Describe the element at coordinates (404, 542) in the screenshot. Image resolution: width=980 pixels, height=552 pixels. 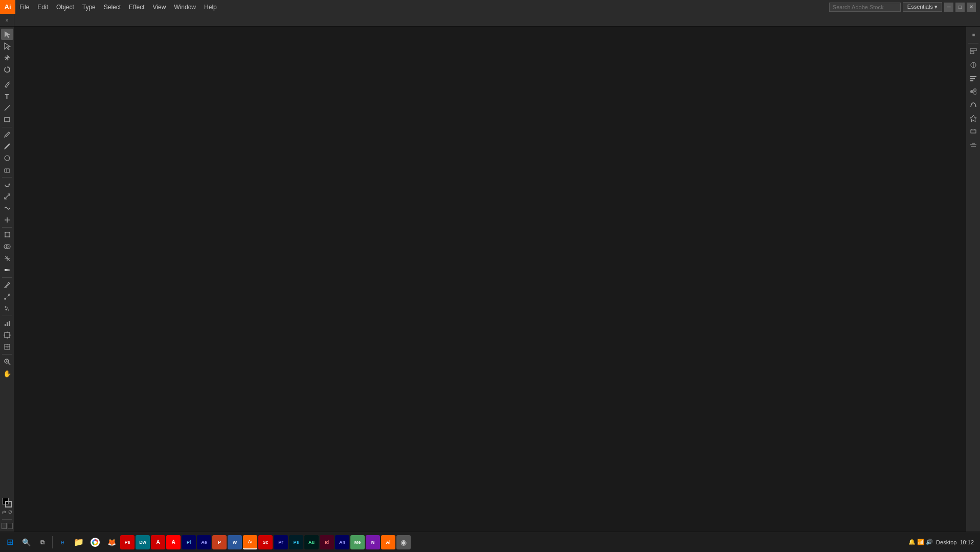
I see `taskbar-extra: ◉` at that location.